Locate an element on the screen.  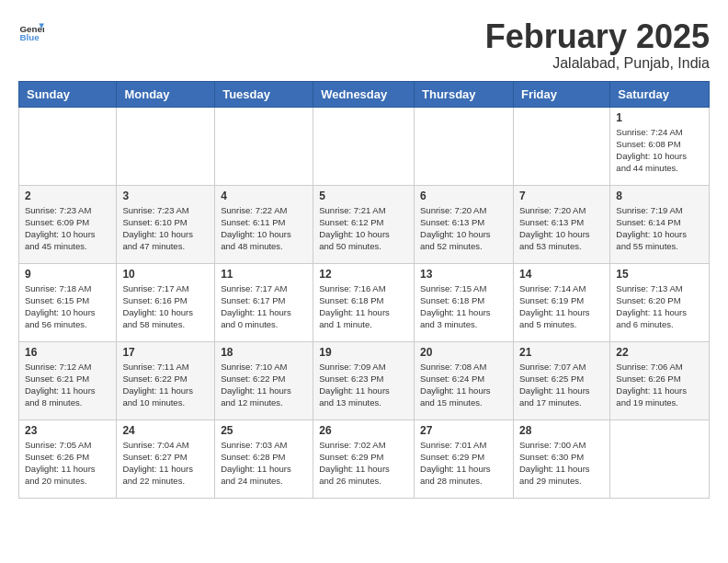
logo-icon: General Blue is located at coordinates (31, 31).